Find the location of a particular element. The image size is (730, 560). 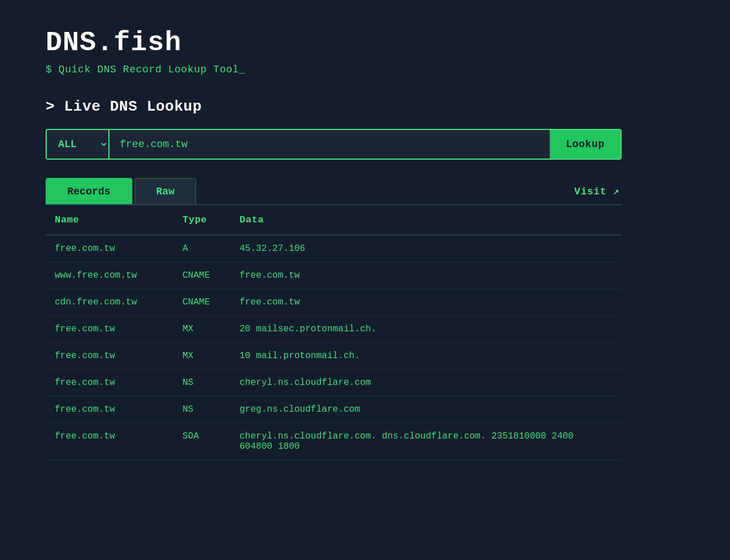

cell-data: cheryl.ns.cloudflare.com. dns.cloudflare… is located at coordinates (425, 441).